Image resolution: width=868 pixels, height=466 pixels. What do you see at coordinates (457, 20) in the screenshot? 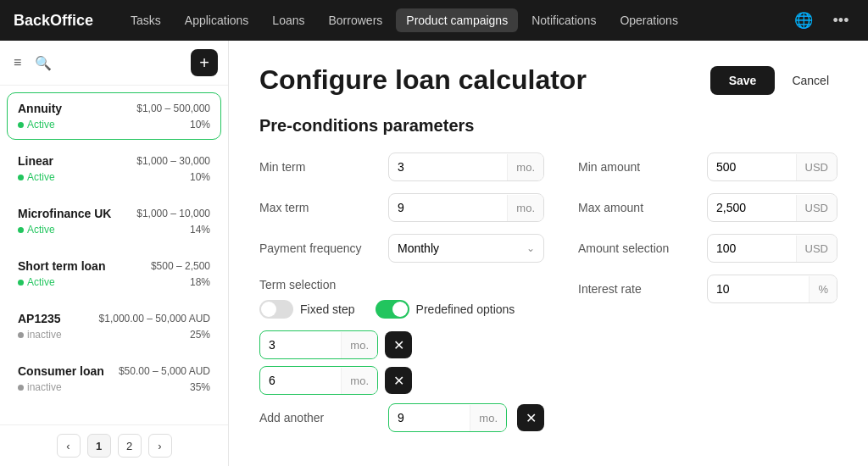
I see `nav-link-product-campaigns: Product campaigns` at bounding box center [457, 20].